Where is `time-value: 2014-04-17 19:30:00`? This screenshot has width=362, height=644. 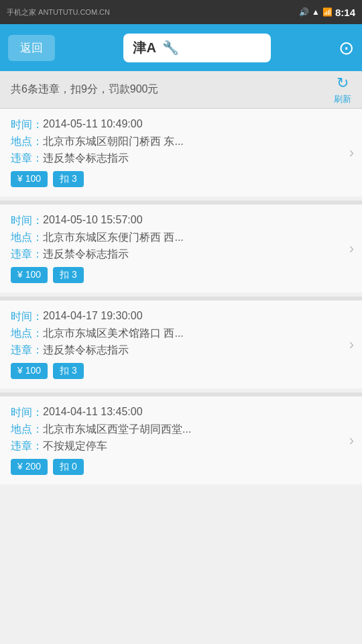 time-value: 2014-04-17 19:30:00 is located at coordinates (93, 316).